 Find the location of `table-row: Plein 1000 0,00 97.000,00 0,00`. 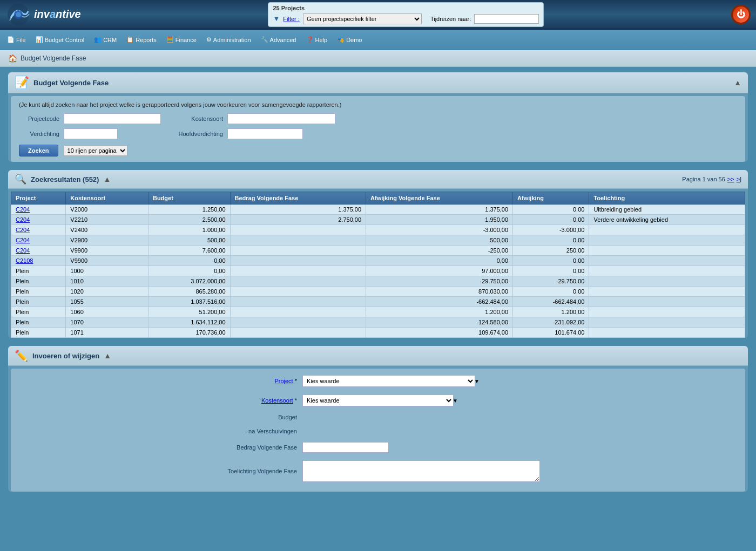

table-row: Plein 1000 0,00 97.000,00 0,00 is located at coordinates (378, 271).